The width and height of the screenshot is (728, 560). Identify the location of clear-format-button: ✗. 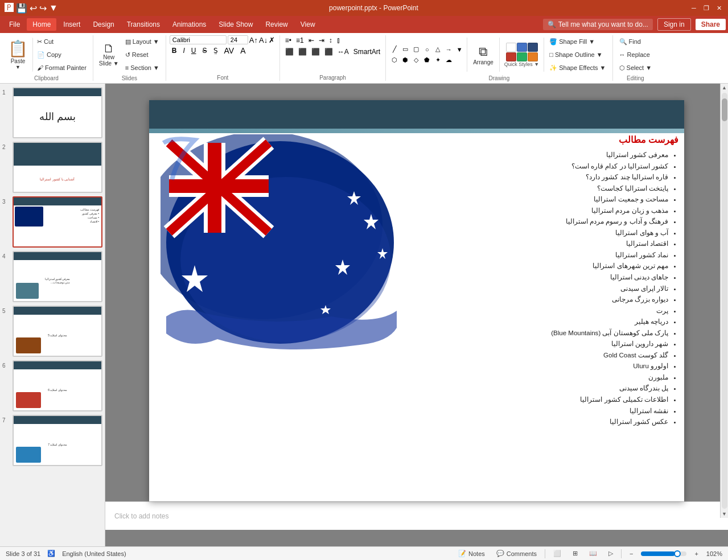
(272, 40).